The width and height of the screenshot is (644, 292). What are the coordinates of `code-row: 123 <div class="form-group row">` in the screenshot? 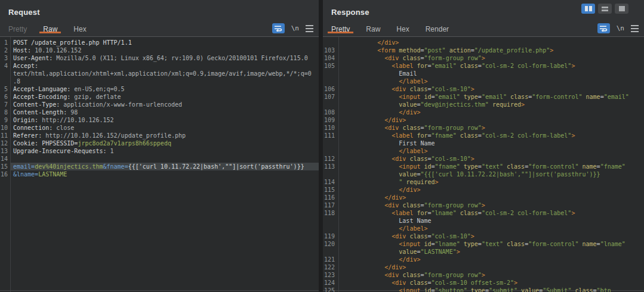 It's located at (483, 275).